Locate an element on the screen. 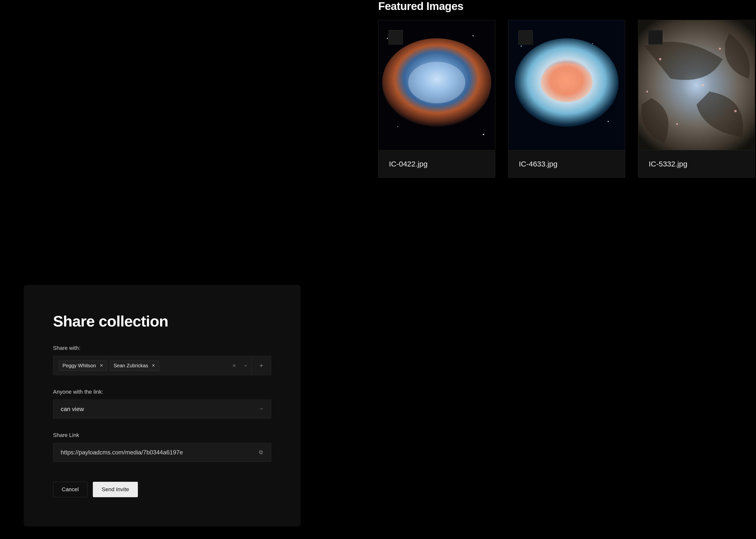  chip-name: Sean Zubrickas is located at coordinates (131, 366).